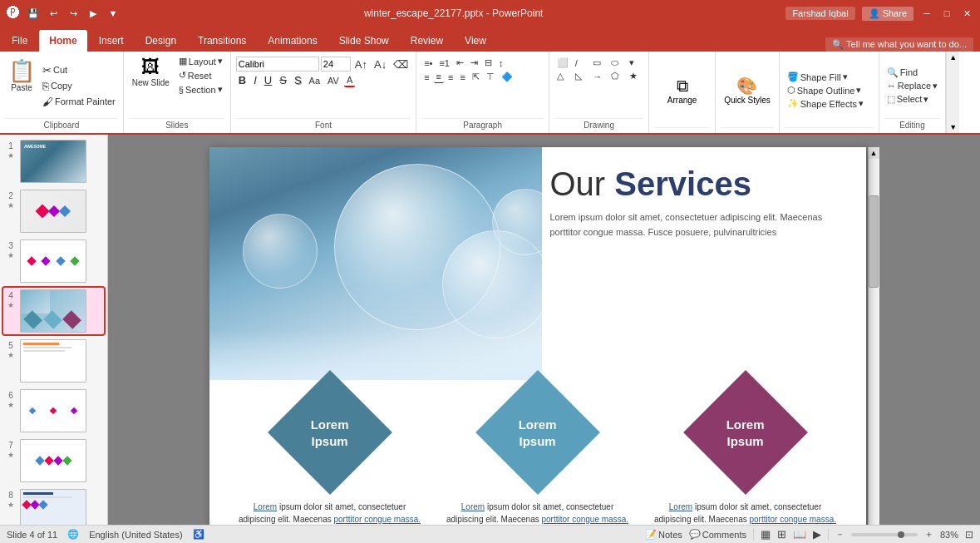  I want to click on shape-fill-button: 🪣 Shape Fill ▾, so click(830, 77).